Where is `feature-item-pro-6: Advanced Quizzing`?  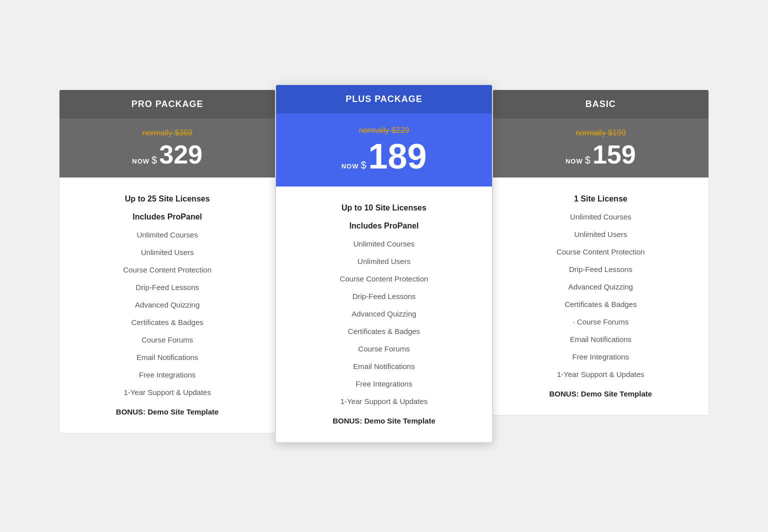
feature-item-pro-6: Advanced Quizzing is located at coordinates (167, 305).